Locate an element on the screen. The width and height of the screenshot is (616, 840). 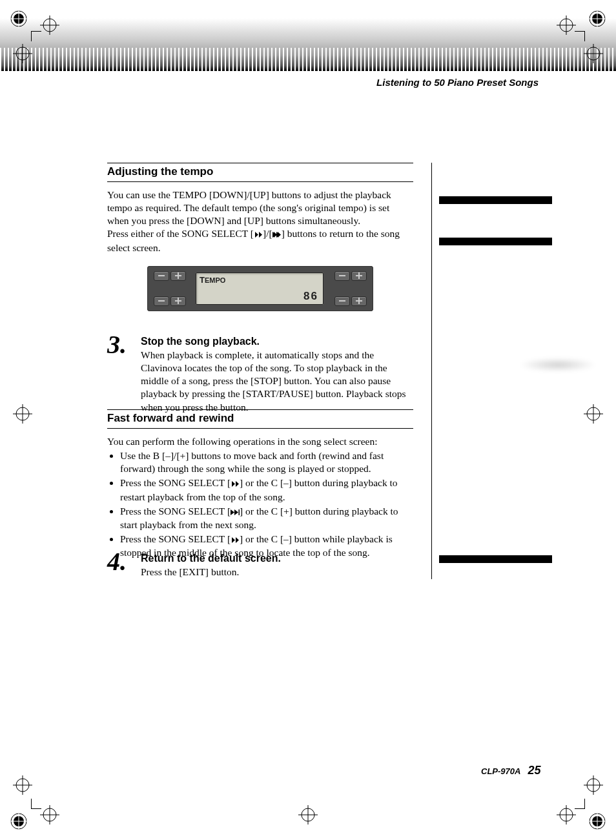
step-heading-3: Stop the song playback. is located at coordinates (277, 342).